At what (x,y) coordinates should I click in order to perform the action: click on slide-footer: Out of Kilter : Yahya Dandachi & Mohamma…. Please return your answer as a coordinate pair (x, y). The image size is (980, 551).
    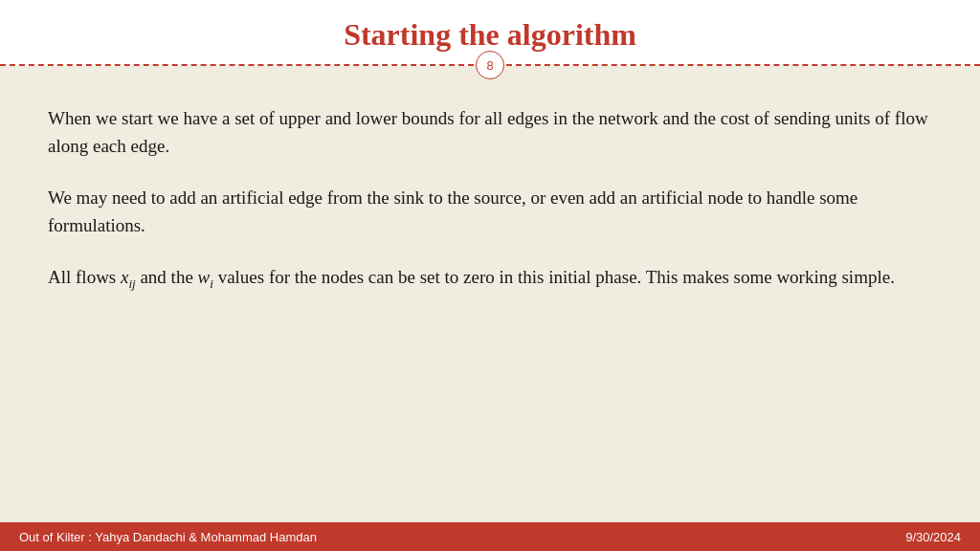
    Looking at the image, I should click on (490, 537).